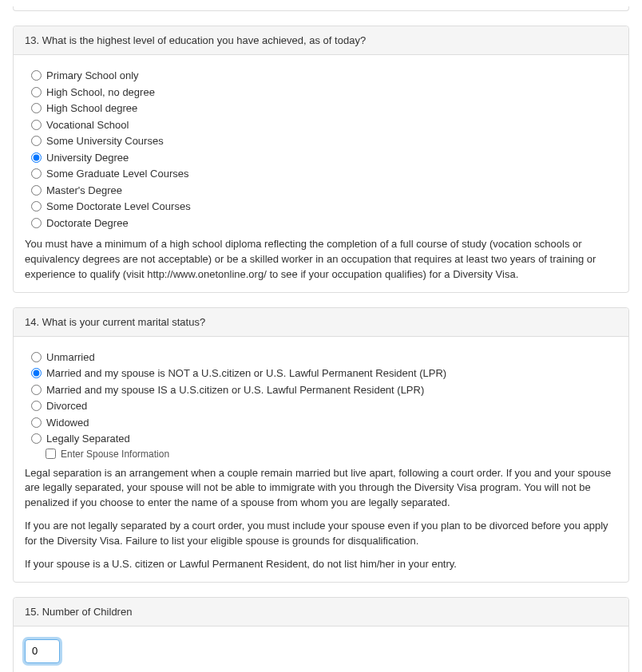 The image size is (642, 672). What do you see at coordinates (324, 174) in the screenshot?
I see `education-option-some-graduate: Some Graduate Level Courses` at bounding box center [324, 174].